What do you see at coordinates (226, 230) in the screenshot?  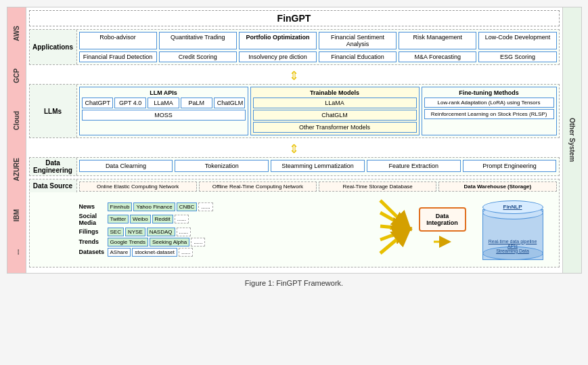 I see `ds-rows: News Finnhub Yahoo Finance CNBC ...... S…` at bounding box center [226, 230].